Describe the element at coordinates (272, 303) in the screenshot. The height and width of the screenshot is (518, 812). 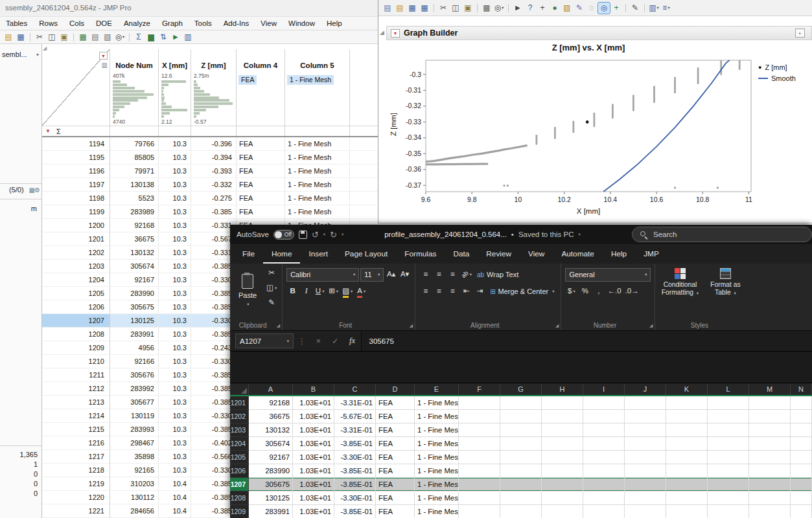
I see `format-painter-button: ✎` at that location.